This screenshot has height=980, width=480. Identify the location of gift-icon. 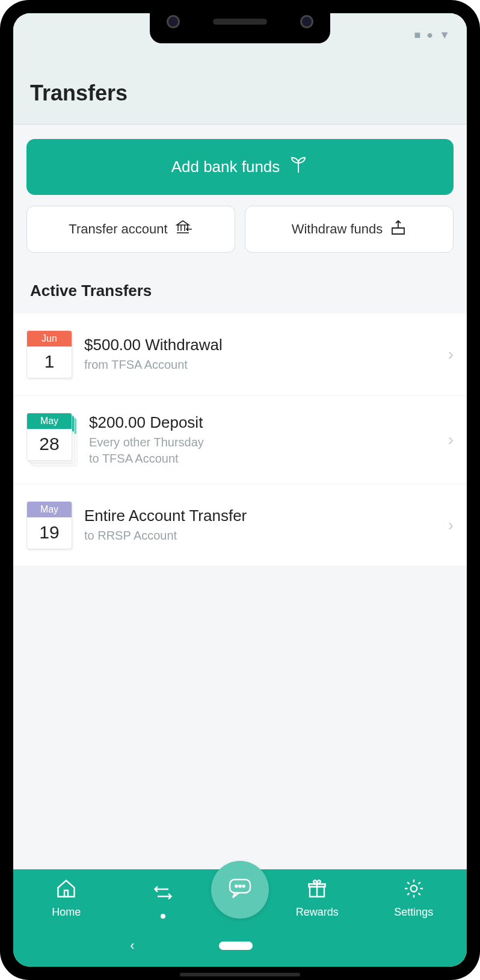
(317, 890).